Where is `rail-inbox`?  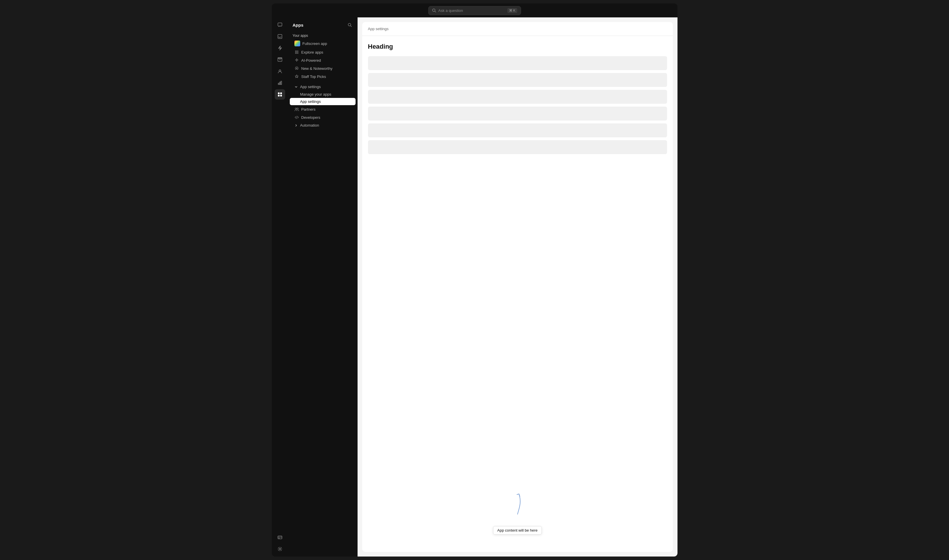 rail-inbox is located at coordinates (280, 37).